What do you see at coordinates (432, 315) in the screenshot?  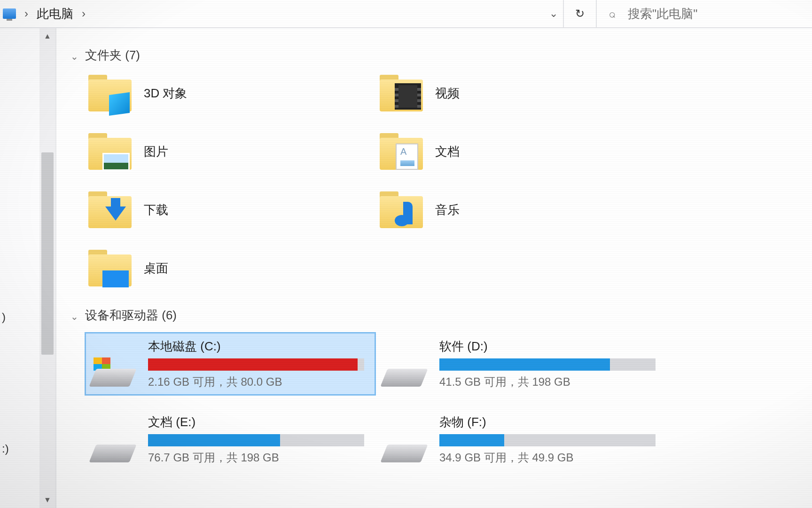 I see `group-header-drives: ⌄ 设备和驱动器 (6)` at bounding box center [432, 315].